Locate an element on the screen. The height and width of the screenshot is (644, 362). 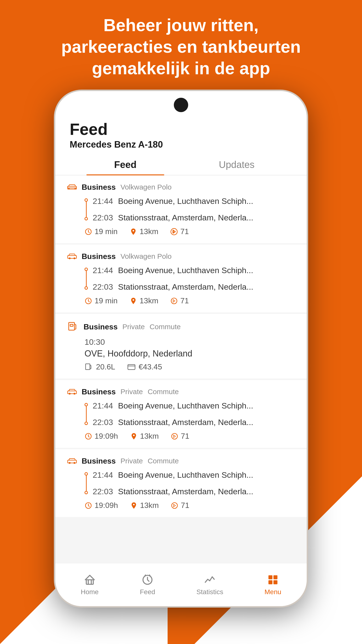
distance-5: 13km is located at coordinates (144, 506).